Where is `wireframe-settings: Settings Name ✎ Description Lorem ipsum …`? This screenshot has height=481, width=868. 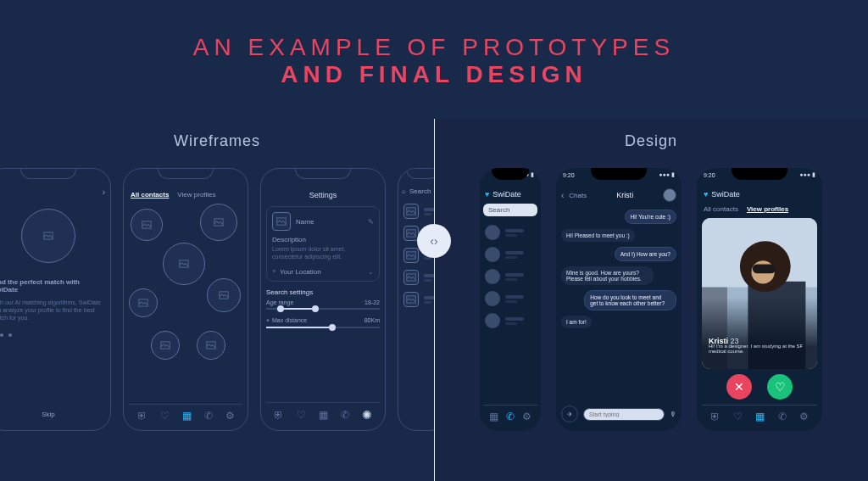 wireframe-settings: Settings Name ✎ Description Lorem ipsum … is located at coordinates (323, 299).